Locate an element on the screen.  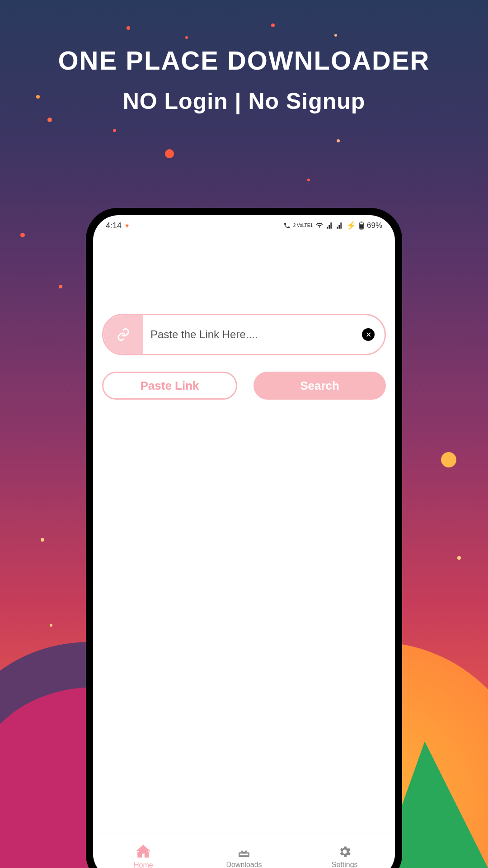
nav-home-label: Home is located at coordinates (144, 865).